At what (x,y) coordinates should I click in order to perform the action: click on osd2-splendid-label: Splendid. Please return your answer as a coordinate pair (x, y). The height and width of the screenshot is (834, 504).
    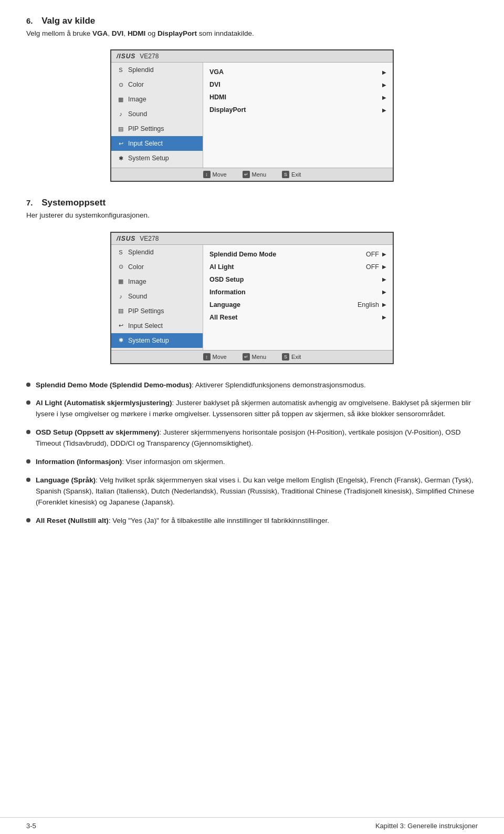
    Looking at the image, I should click on (141, 252).